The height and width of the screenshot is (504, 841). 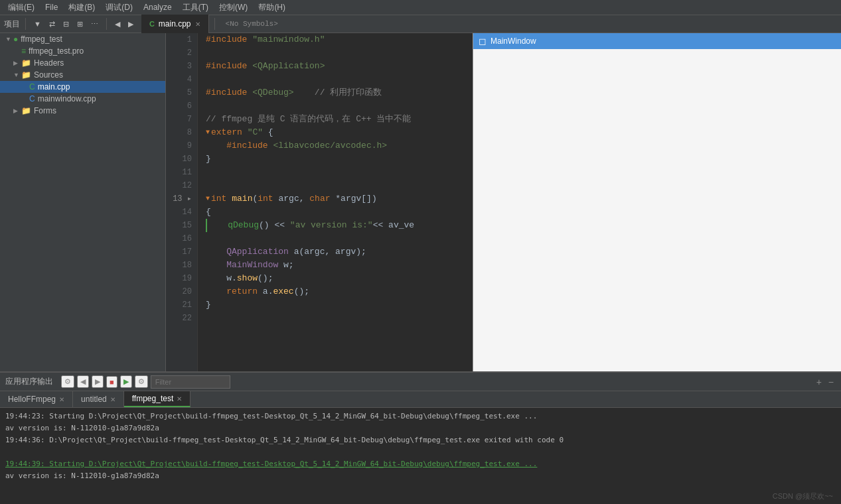 What do you see at coordinates (56, 51) in the screenshot?
I see `sidebar-pro-label: ffmpeg_test.pro` at bounding box center [56, 51].